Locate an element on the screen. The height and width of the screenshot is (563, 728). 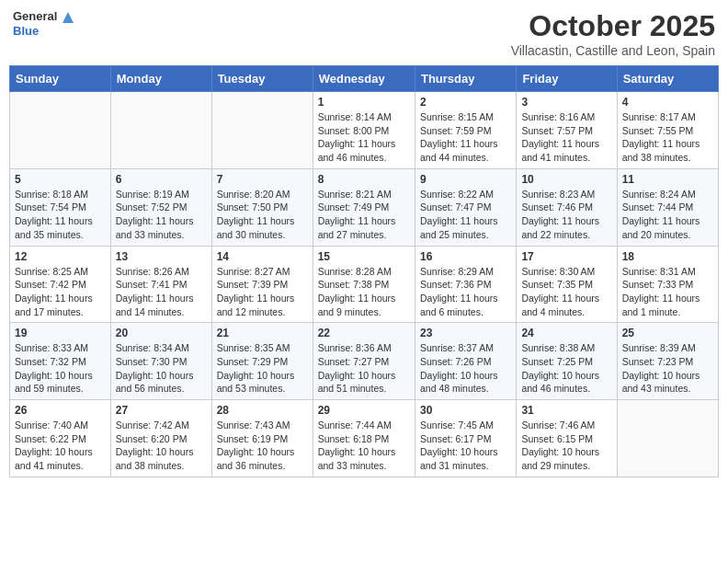
day-number: 11 is located at coordinates (667, 179).